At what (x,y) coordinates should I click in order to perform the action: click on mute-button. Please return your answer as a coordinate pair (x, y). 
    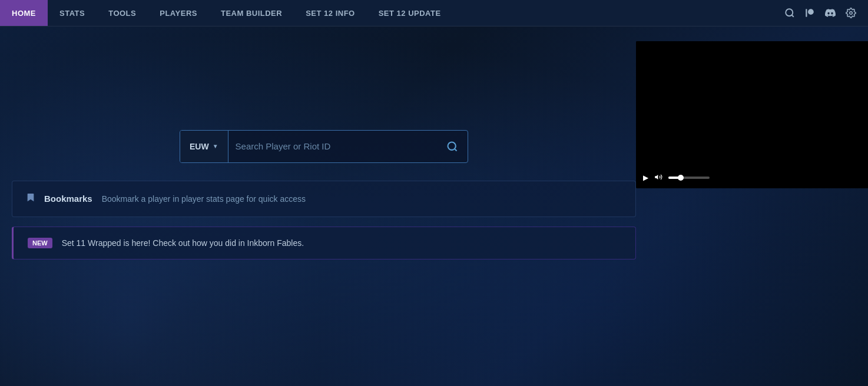
    Looking at the image, I should click on (658, 178).